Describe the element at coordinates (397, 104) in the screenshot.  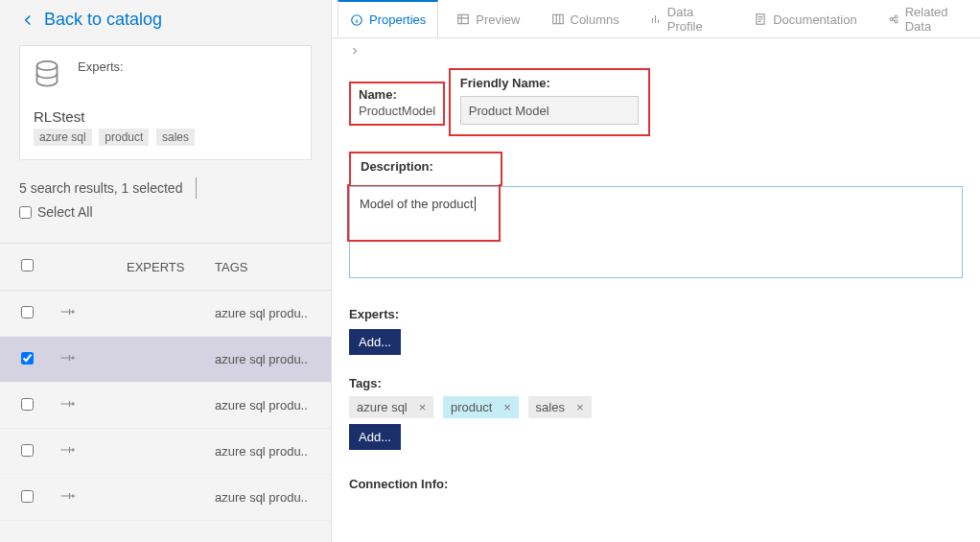
I see `name-highlight: Name: ProductModel` at that location.